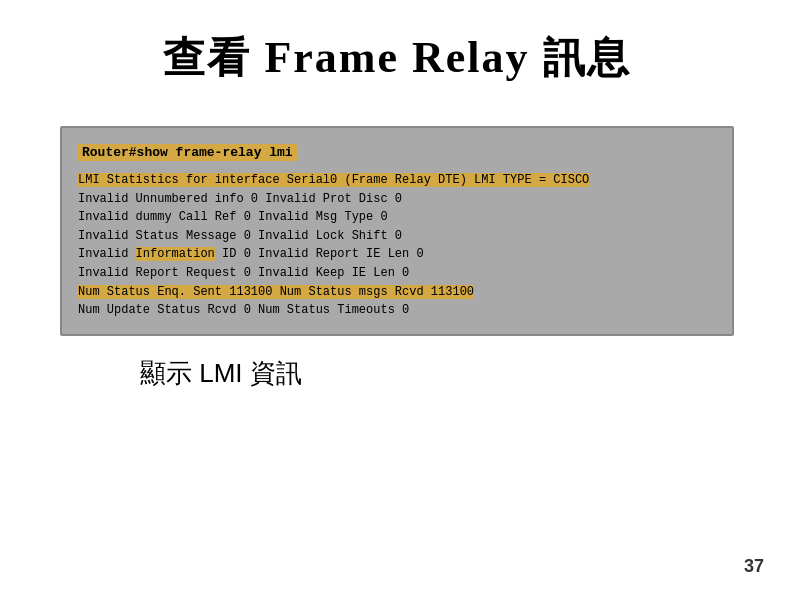  What do you see at coordinates (396, 58) in the screenshot?
I see `title-latin: Frame Relay` at bounding box center [396, 58].